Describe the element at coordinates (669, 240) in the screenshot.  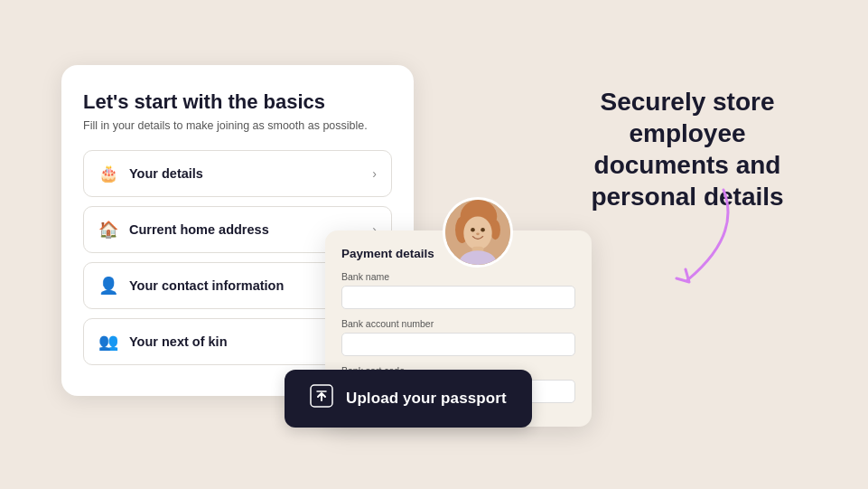
I see `decorative-arrow` at that location.